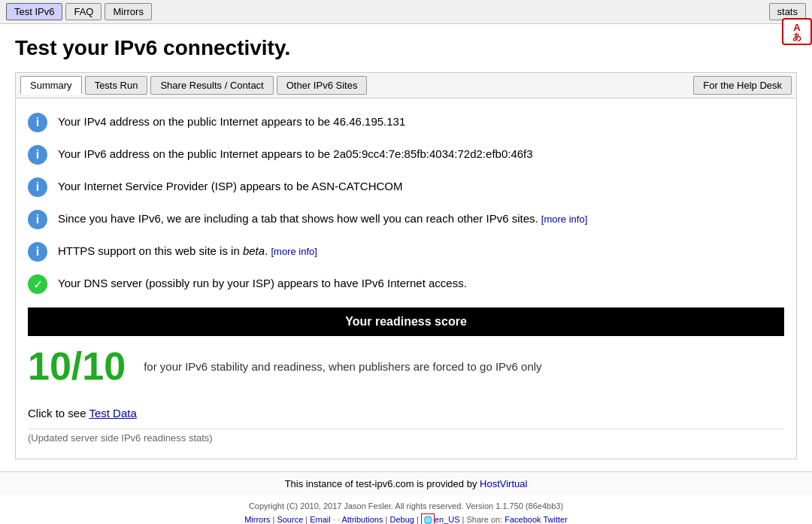  What do you see at coordinates (484, 519) in the screenshot?
I see `share-on-text: | Share on:` at bounding box center [484, 519].